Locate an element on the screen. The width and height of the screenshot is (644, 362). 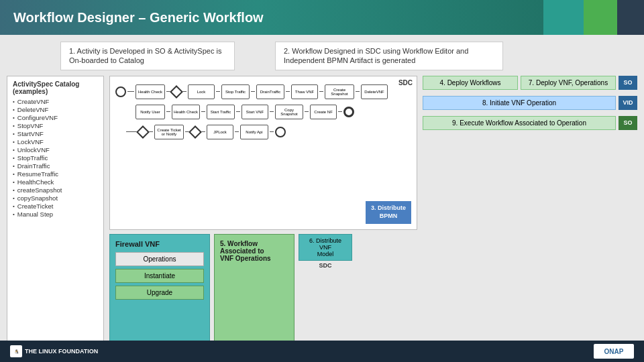
upgrade-button: Upgrade is located at coordinates (160, 292).